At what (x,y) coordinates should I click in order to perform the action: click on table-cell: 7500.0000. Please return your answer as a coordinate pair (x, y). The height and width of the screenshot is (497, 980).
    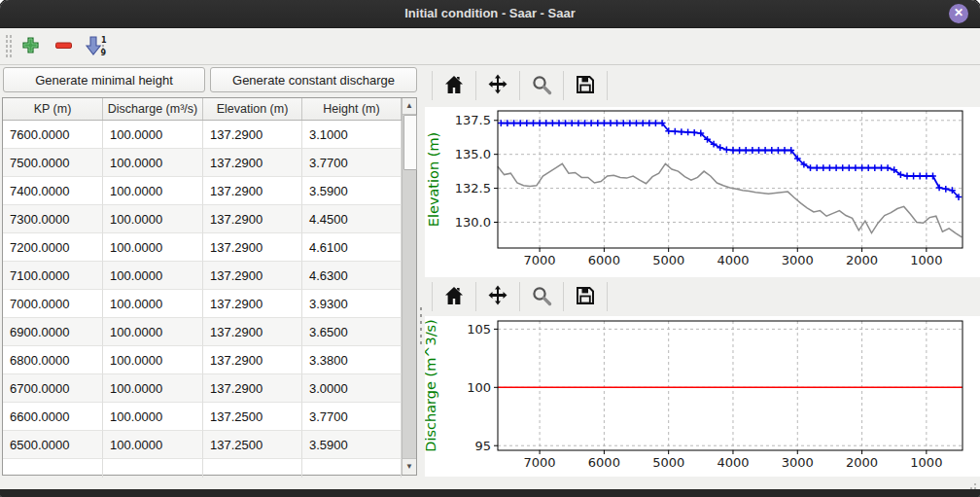
    Looking at the image, I should click on (52, 163).